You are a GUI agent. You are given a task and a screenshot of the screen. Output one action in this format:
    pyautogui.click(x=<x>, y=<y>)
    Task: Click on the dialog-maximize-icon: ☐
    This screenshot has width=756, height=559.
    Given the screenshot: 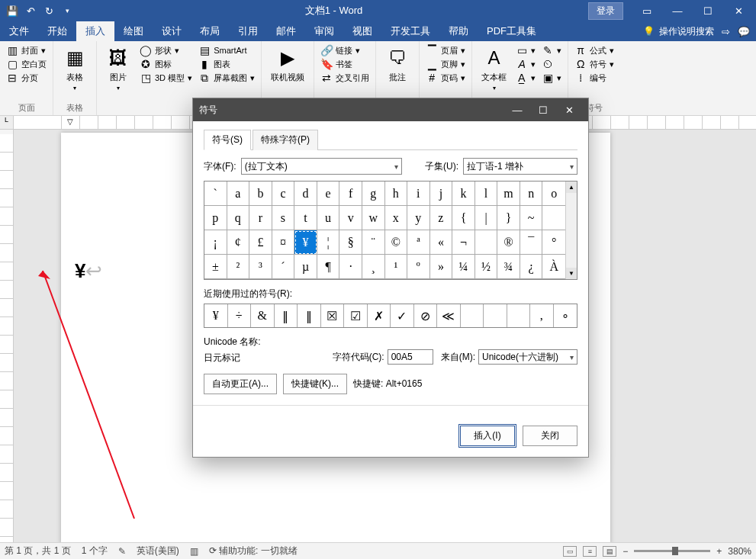 What is the action you would take?
    pyautogui.click(x=543, y=110)
    